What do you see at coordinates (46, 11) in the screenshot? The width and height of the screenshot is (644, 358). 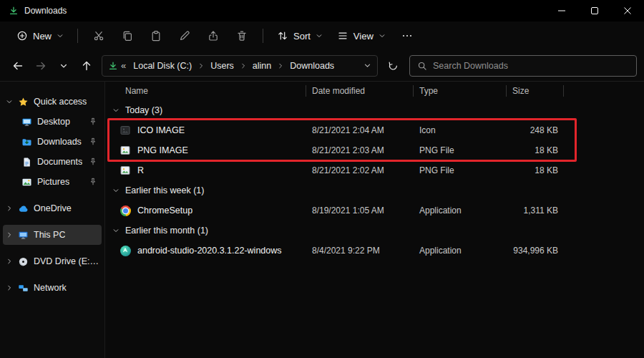 I see `window-title: Downloads` at bounding box center [46, 11].